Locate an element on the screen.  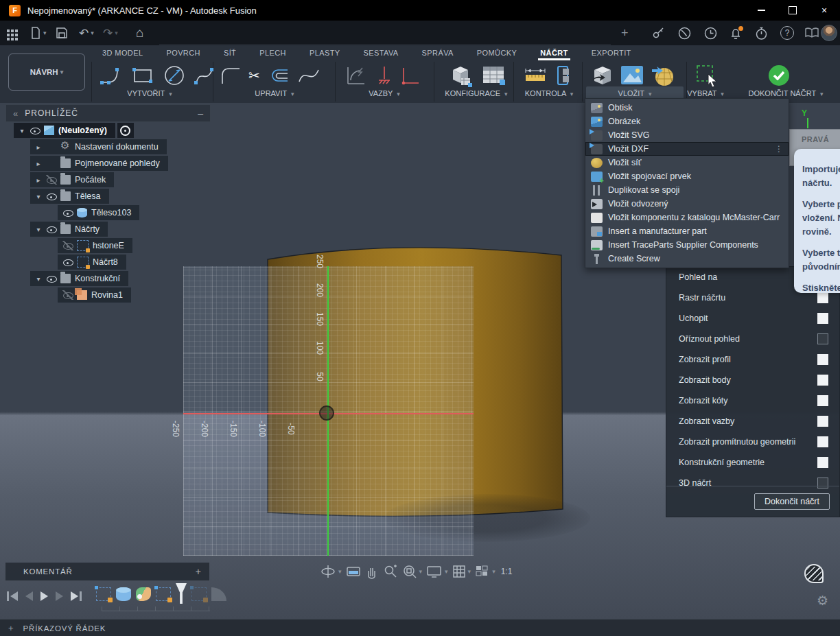
minimize-panel-icon: – is located at coordinates (200, 113).